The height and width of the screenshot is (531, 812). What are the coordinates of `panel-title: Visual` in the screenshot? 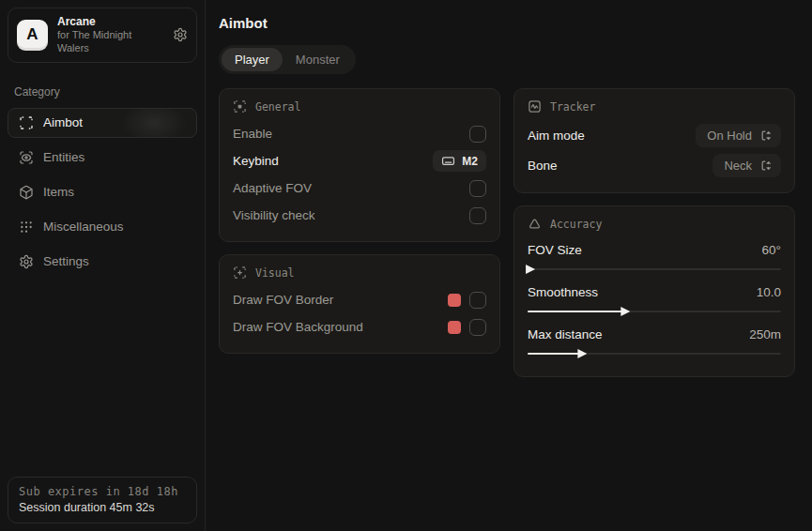 It's located at (275, 273).